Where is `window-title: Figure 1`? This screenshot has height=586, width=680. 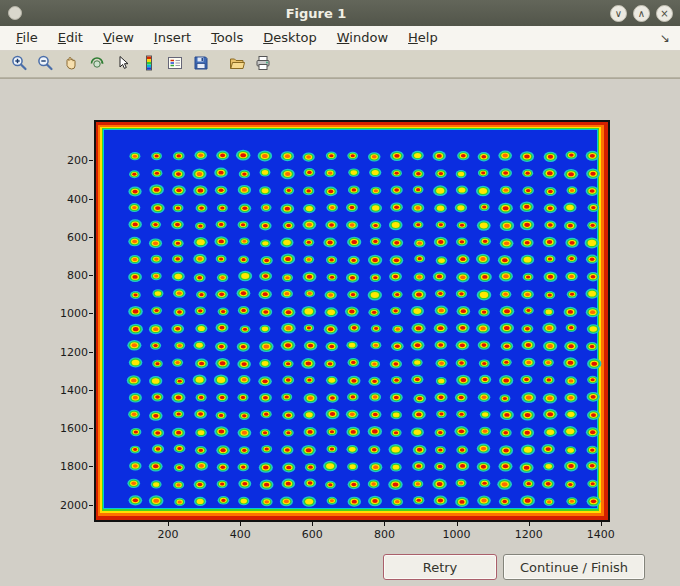 window-title: Figure 1 is located at coordinates (316, 14).